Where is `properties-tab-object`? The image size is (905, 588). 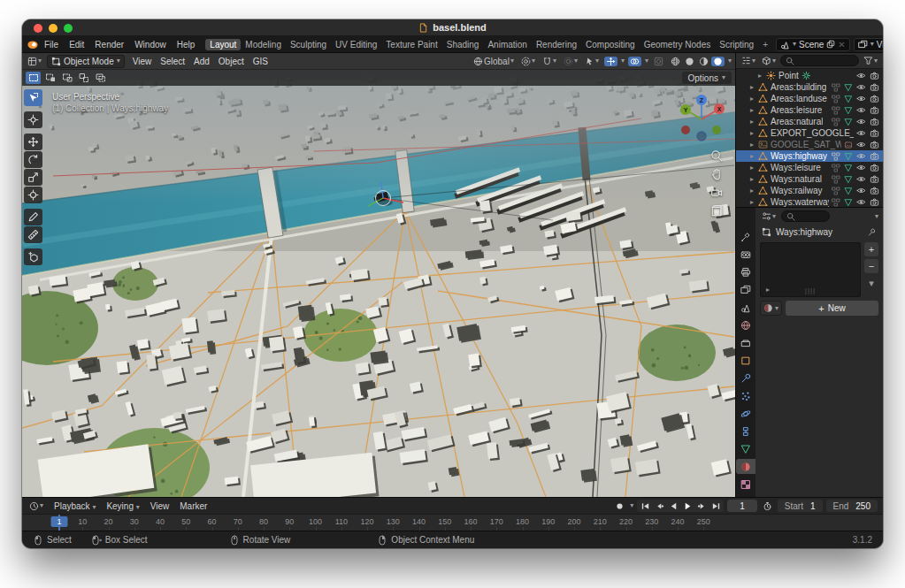
properties-tab-object is located at coordinates (746, 361).